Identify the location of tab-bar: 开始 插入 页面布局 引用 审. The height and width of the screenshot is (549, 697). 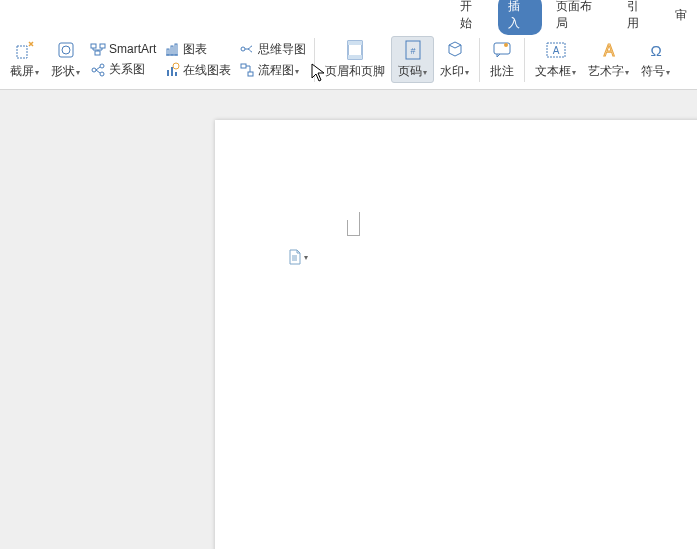
(348, 15).